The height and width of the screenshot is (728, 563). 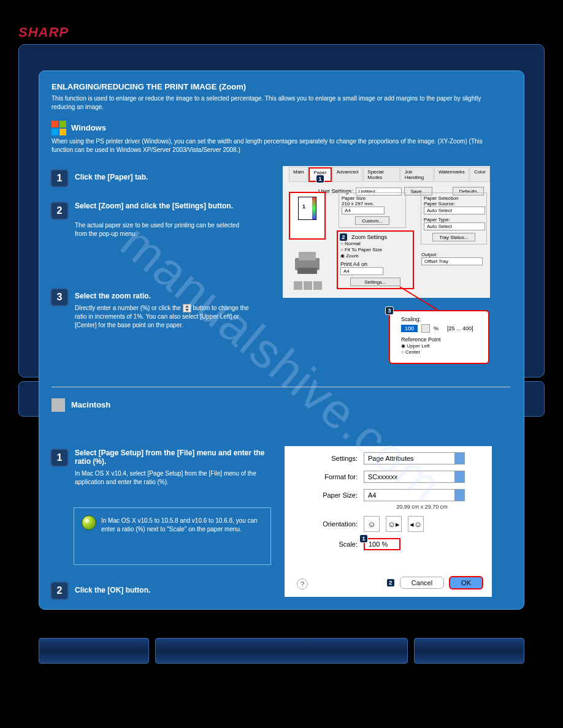 I want to click on paper-selection-group: Paper Selection Paper Source: Auto Selec…, so click(x=454, y=218).